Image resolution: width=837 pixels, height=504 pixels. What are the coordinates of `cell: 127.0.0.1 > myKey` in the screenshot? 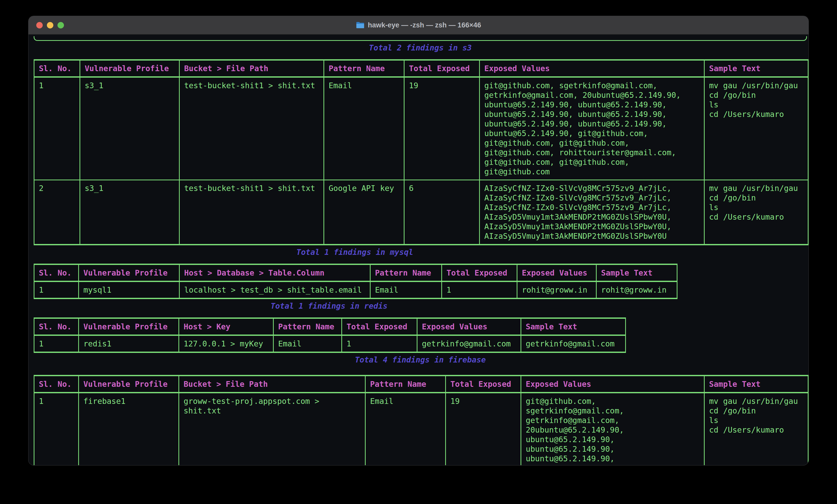 It's located at (227, 343).